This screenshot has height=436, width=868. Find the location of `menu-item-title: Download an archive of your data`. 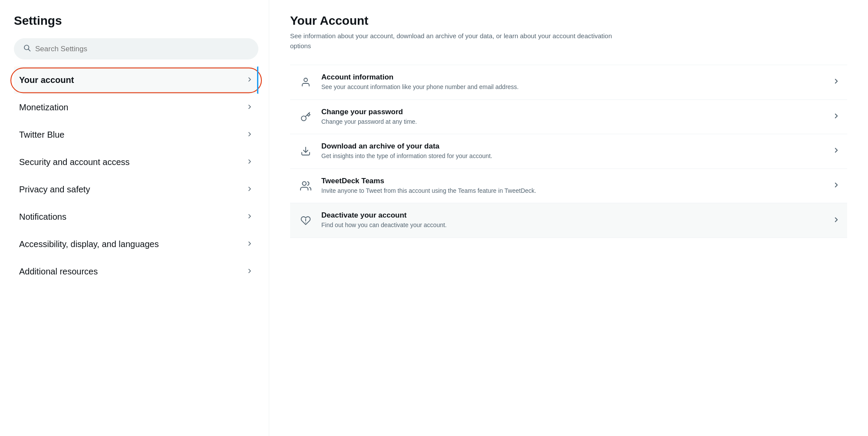

menu-item-title: Download an archive of your data is located at coordinates (574, 146).